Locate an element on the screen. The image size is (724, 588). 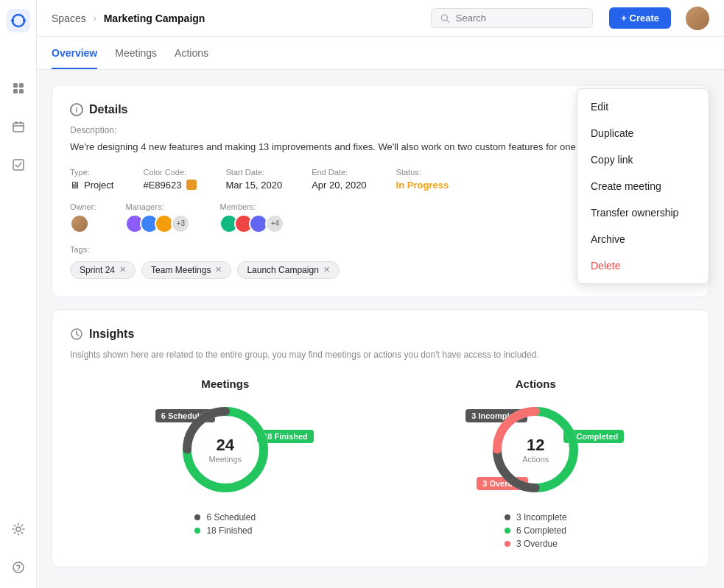
color-swatch is located at coordinates (191, 185).